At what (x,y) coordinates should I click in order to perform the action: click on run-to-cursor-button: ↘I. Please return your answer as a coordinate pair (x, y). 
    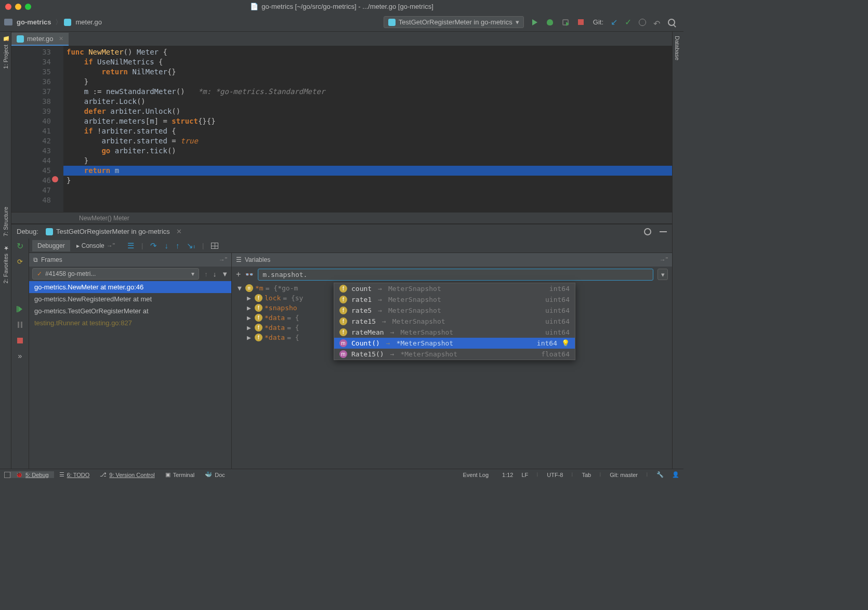
    Looking at the image, I should click on (191, 246).